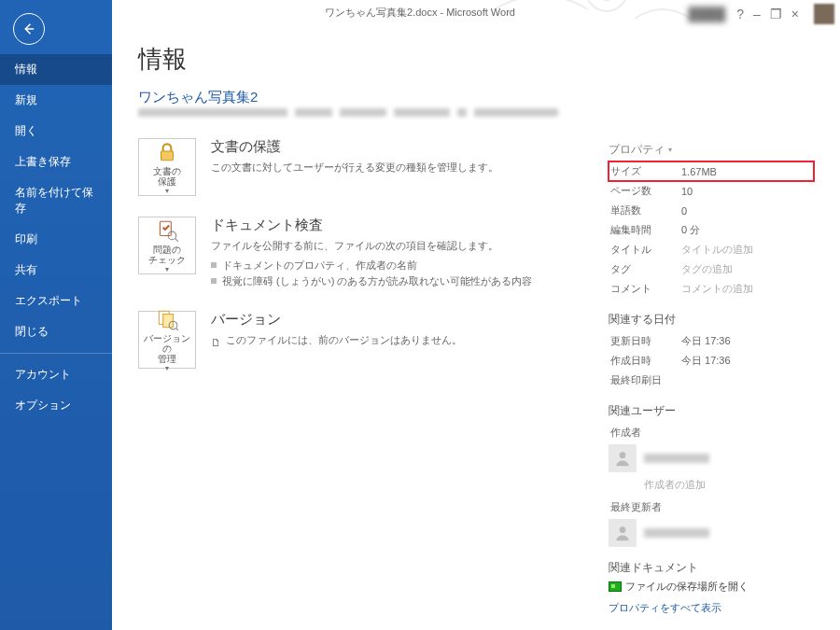  I want to click on protect-document-button: 文書の 保護 ▾, so click(167, 167).